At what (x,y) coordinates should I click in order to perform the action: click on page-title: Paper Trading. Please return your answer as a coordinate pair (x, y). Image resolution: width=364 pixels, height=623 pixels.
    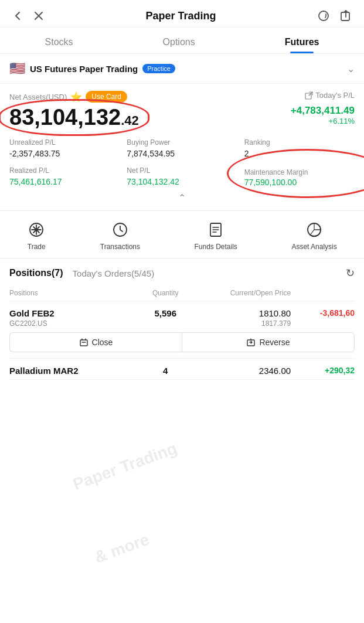
    Looking at the image, I should click on (181, 16).